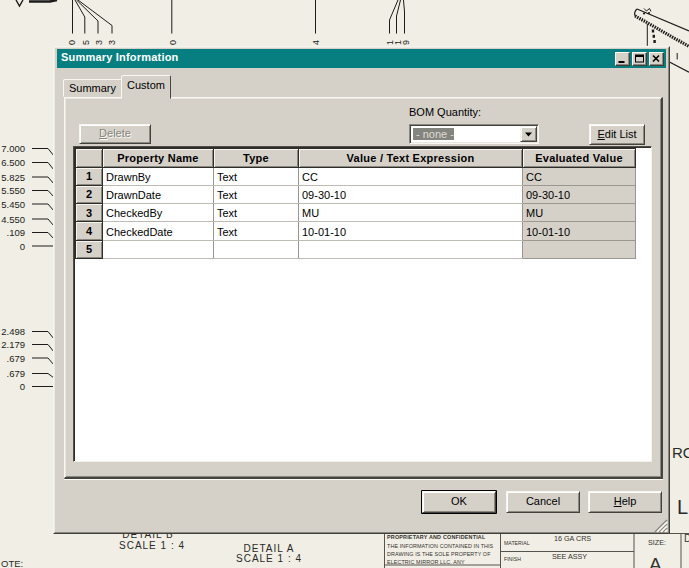  I want to click on svg-text: 2.179, so click(13, 344).